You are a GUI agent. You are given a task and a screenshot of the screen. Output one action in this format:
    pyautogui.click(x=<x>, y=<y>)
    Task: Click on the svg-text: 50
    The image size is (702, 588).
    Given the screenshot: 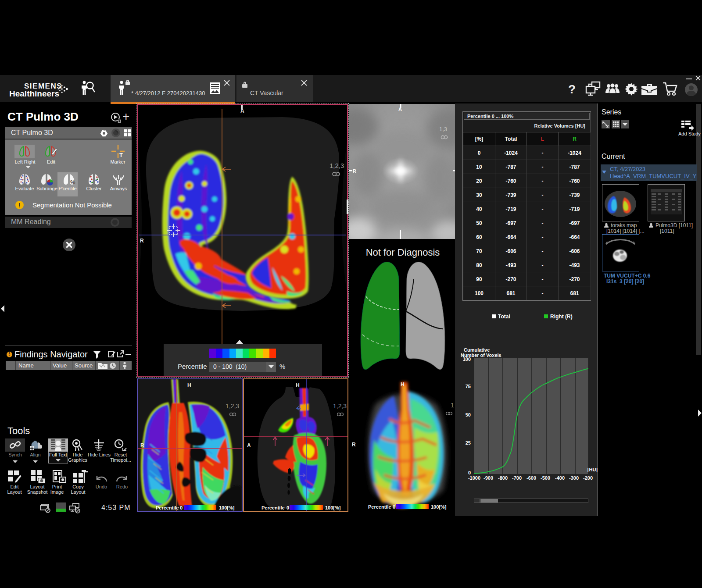 What is the action you would take?
    pyautogui.click(x=468, y=415)
    